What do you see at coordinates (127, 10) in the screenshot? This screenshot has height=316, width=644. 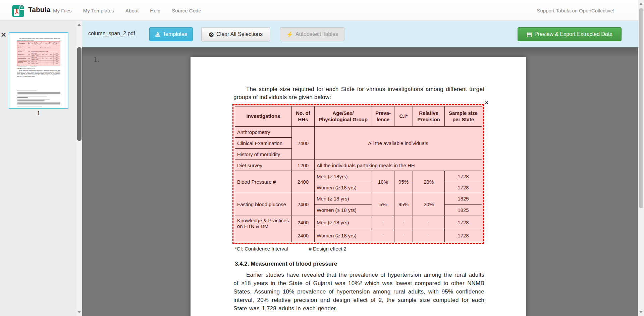 I see `main-nav: My Files My Templates About Help Source …` at bounding box center [127, 10].